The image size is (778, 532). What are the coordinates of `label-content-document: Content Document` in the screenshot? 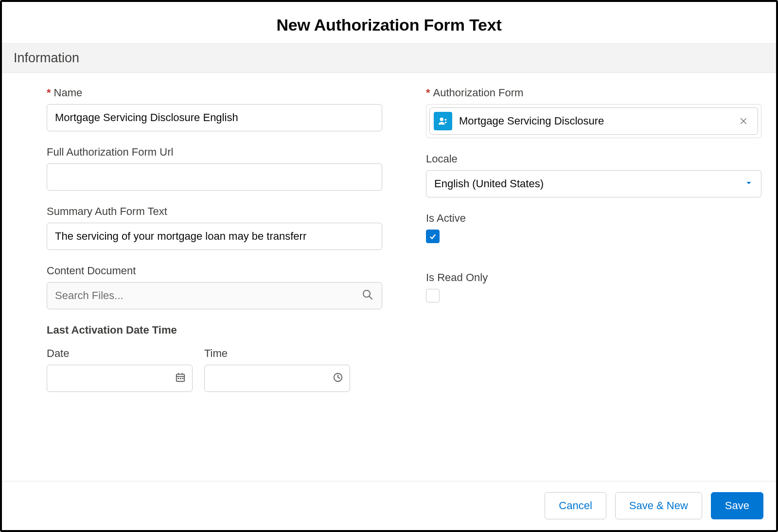 It's located at (214, 271).